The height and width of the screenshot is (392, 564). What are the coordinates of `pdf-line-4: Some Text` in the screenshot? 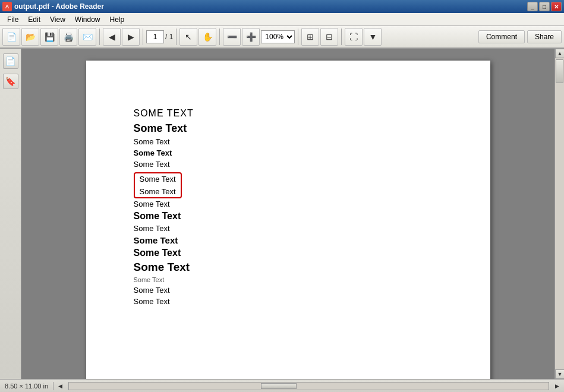 It's located at (288, 153).